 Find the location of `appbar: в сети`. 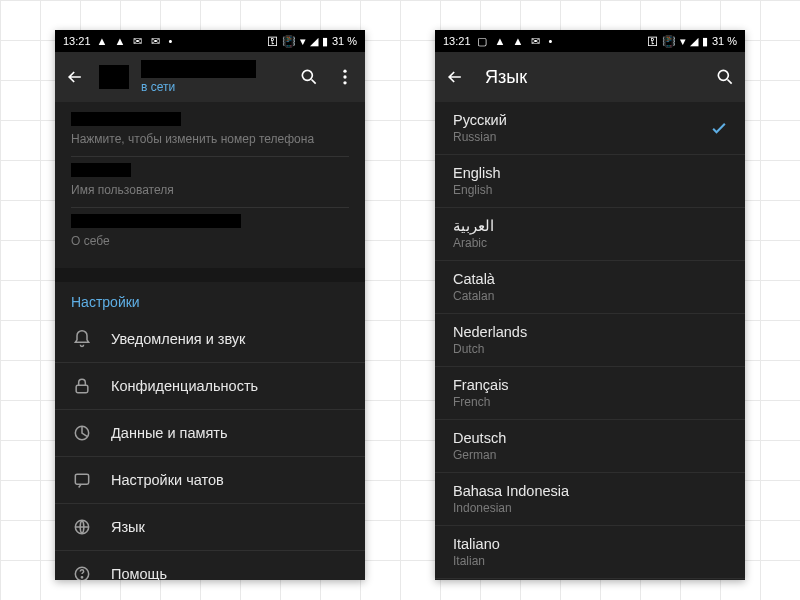

appbar: в сети is located at coordinates (210, 77).